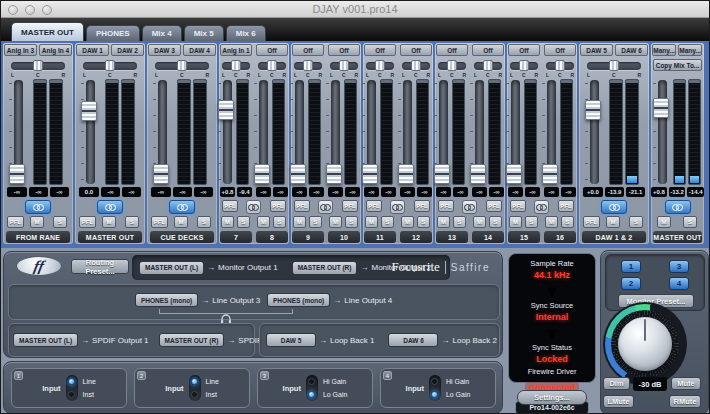 The image size is (710, 414). I want to click on status-value: Internal, so click(552, 317).